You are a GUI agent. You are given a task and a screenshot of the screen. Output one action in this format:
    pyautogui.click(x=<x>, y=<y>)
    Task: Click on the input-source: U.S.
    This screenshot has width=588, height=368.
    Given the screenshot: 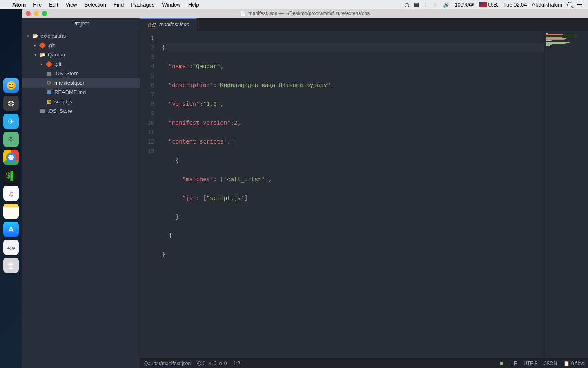 What is the action you would take?
    pyautogui.click(x=489, y=5)
    